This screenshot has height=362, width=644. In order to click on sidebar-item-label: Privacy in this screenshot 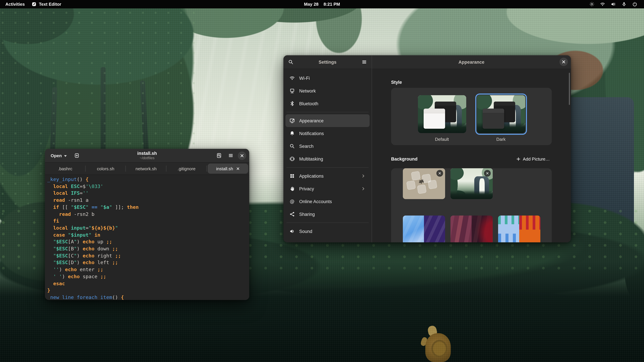, I will do `click(306, 189)`.